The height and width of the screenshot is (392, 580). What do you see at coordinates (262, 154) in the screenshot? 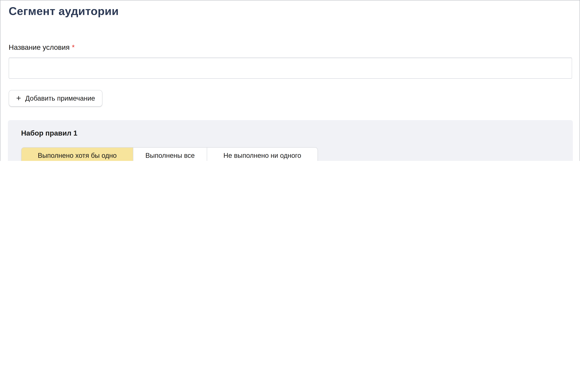
I see `tab-match-none: Не выполнено ни одного` at bounding box center [262, 154].